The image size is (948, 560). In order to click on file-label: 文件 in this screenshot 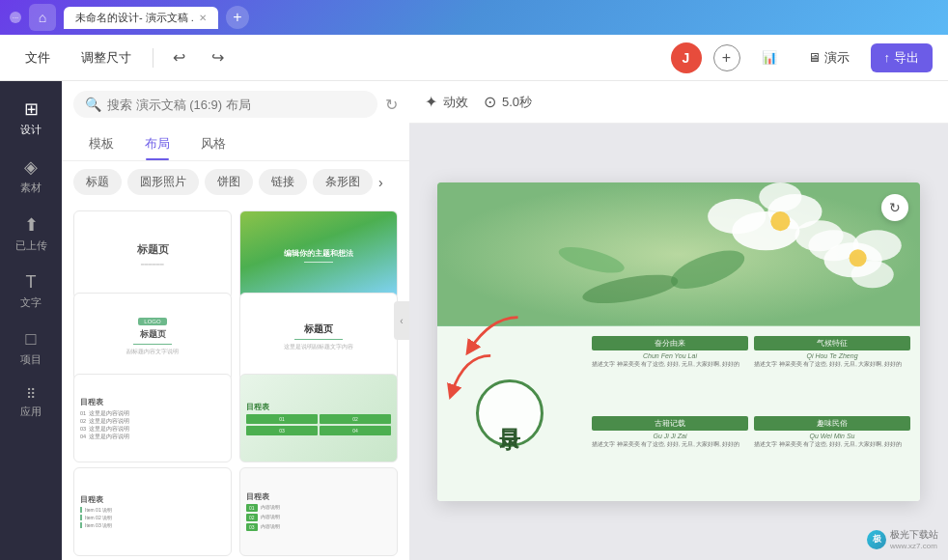, I will do `click(38, 58)`.